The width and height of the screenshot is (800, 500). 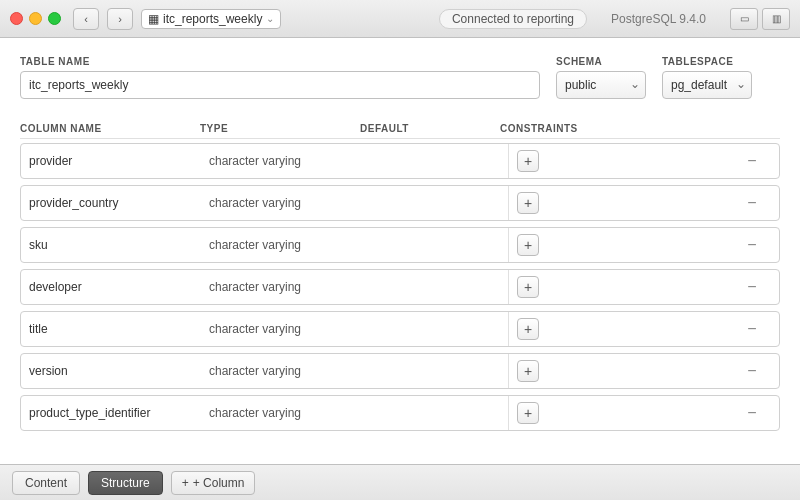 I want to click on col-header-constraints: CONSTRAINTS, so click(x=625, y=128).